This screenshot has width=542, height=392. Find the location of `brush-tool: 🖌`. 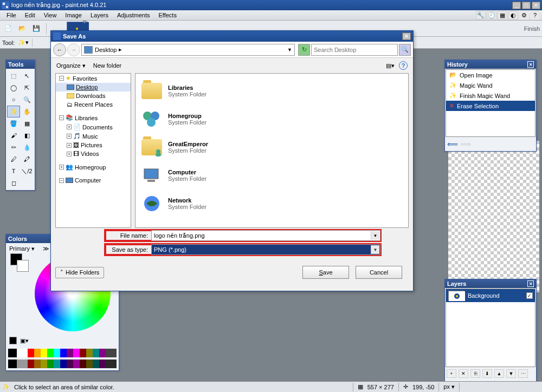

brush-tool: 🖌 is located at coordinates (14, 135).